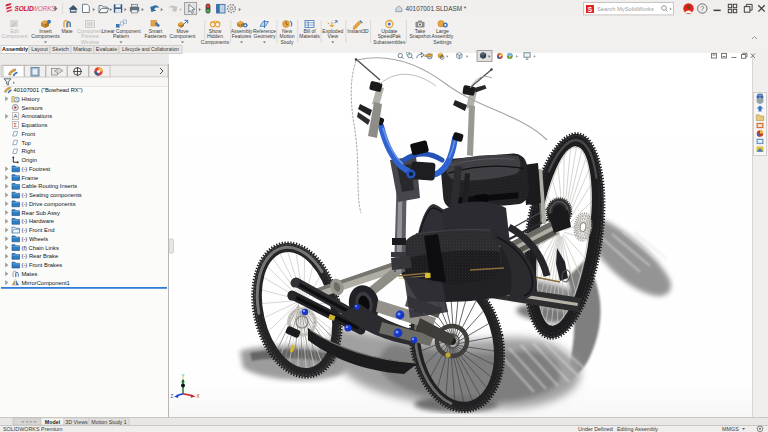 The height and width of the screenshot is (432, 768). I want to click on svg-text: Under Defined, so click(596, 429).